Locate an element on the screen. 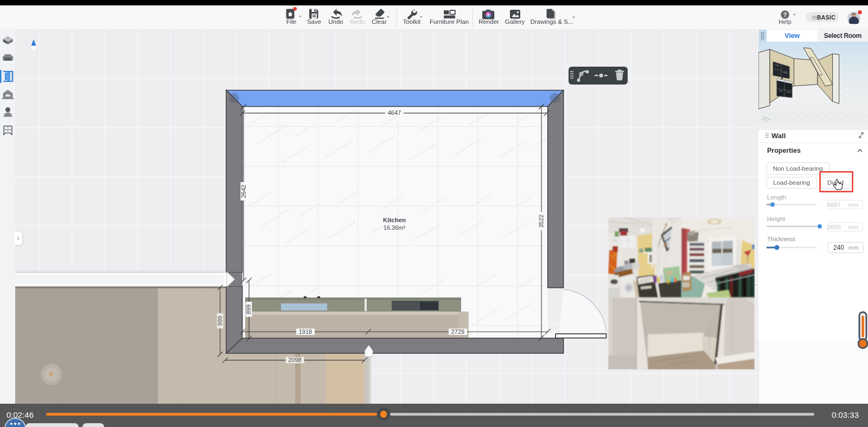 This screenshot has height=427, width=868. svg-text: File is located at coordinates (292, 22).